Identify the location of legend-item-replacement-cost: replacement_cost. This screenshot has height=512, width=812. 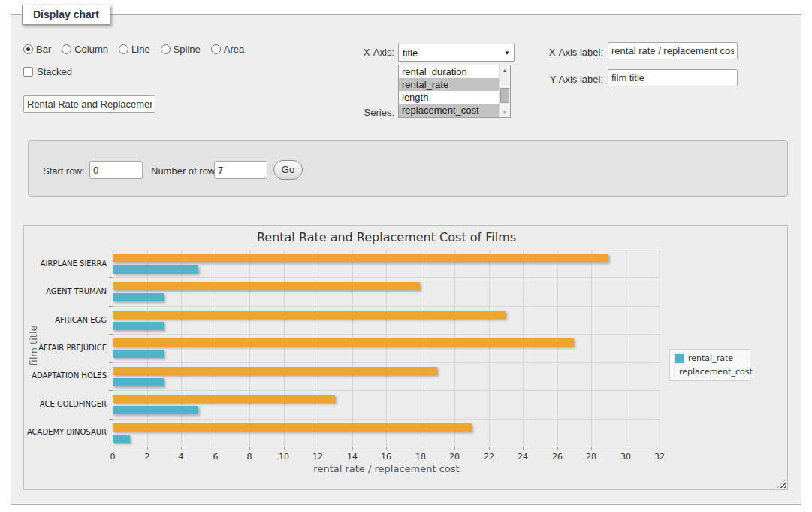
(710, 371).